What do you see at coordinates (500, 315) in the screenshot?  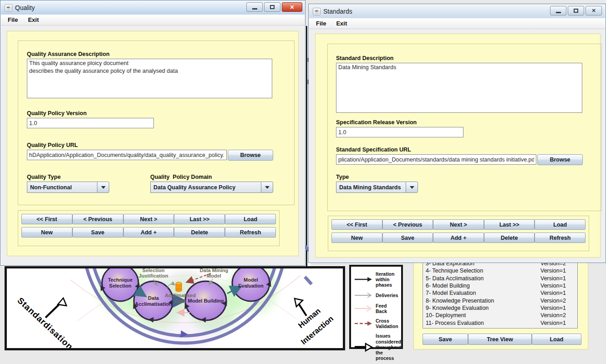 I see `list-item: 10- Deployment Version=2` at bounding box center [500, 315].